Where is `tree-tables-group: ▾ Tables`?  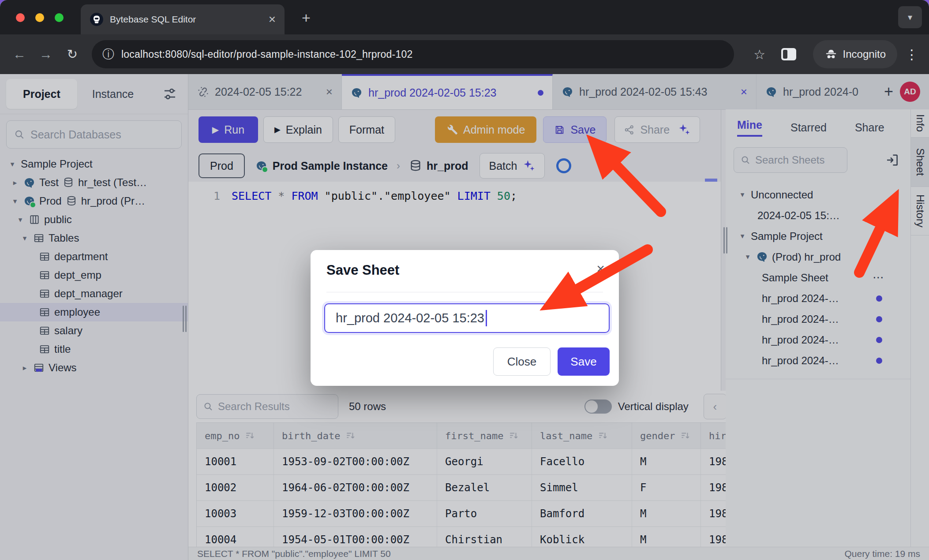 tree-tables-group: ▾ Tables is located at coordinates (94, 238).